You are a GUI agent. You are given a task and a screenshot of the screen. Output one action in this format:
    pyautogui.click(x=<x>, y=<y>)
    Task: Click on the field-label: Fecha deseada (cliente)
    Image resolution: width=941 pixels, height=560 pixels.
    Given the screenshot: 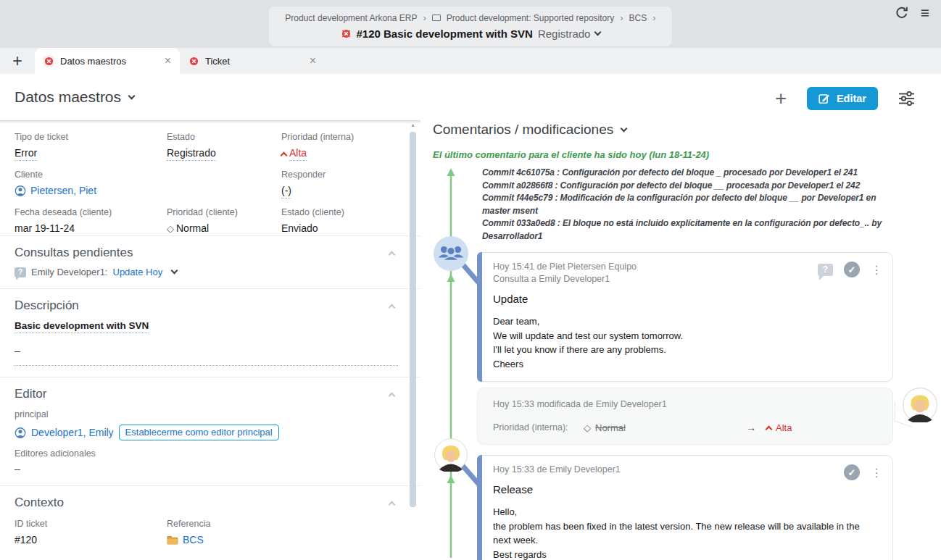 What is the action you would take?
    pyautogui.click(x=91, y=212)
    